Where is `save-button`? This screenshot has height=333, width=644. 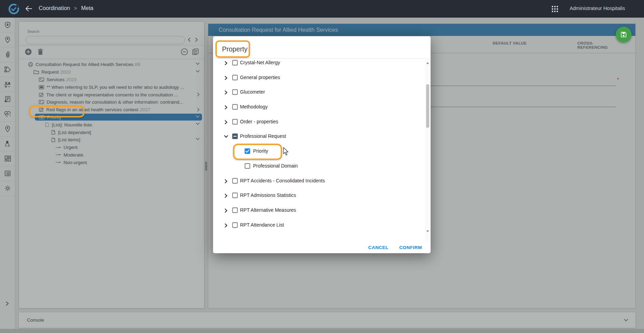
save-button is located at coordinates (624, 35).